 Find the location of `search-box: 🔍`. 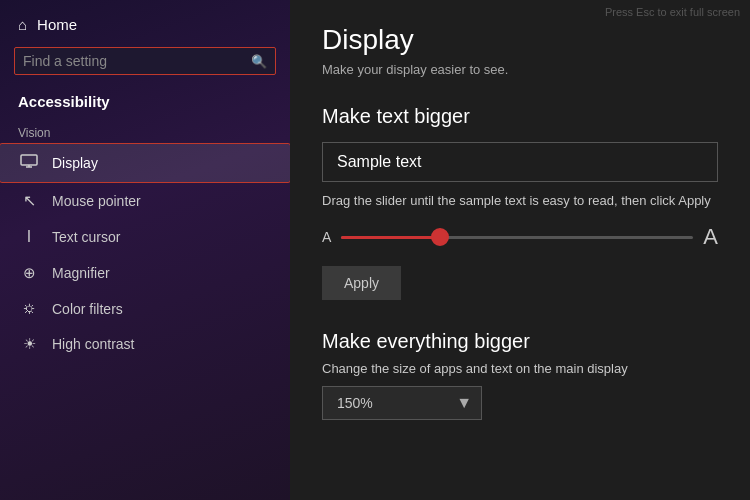

search-box: 🔍 is located at coordinates (145, 61).